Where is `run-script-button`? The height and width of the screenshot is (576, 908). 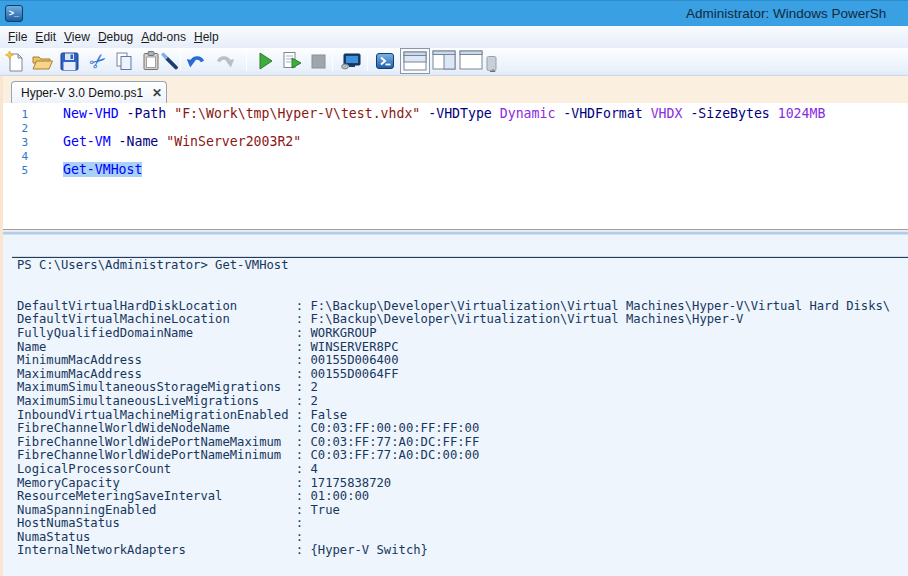
run-script-button is located at coordinates (266, 62).